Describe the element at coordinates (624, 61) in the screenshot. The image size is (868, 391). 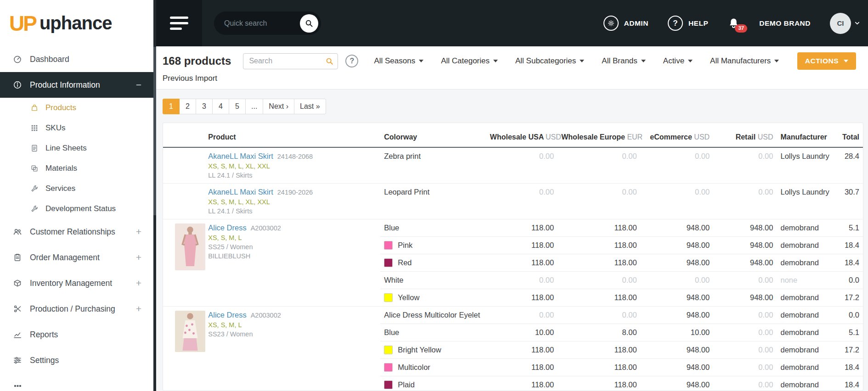
I see `filter-all-brands: All Brands` at that location.